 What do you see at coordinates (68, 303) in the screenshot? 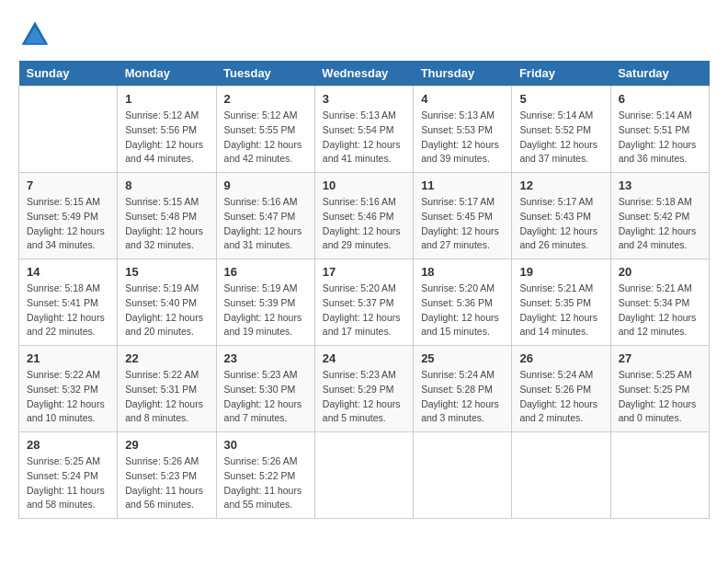
I see `calendar-cell: 14 Sunrise: 5:18 AMSunset: 5:41 PMDaylig…` at bounding box center [68, 303].